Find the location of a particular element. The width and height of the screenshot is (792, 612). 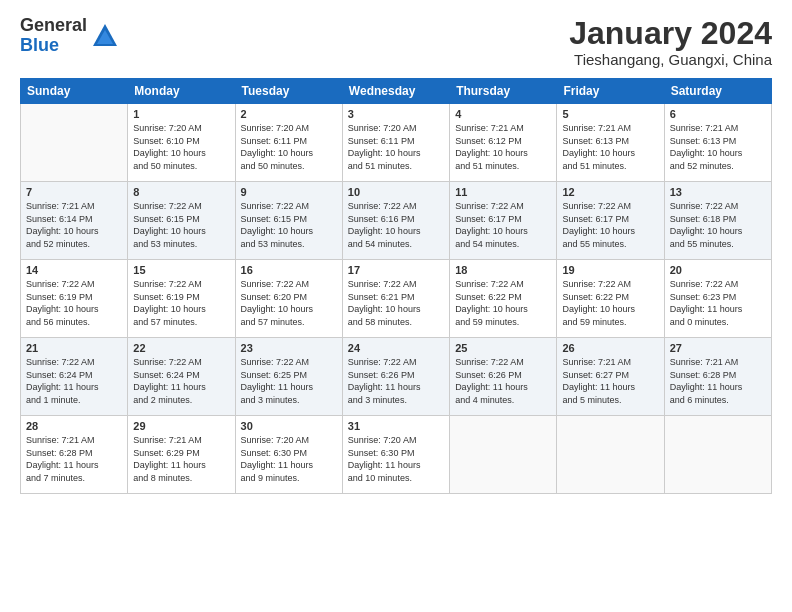

calendar-cell: 24Sunrise: 7:22 AM Sunset: 6:26 PM Dayli… is located at coordinates (396, 377).